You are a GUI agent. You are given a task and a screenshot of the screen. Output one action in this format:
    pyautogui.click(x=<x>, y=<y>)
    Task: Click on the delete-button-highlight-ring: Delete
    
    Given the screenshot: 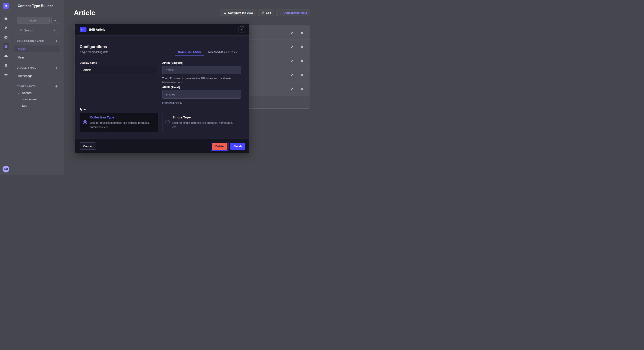 What is the action you would take?
    pyautogui.click(x=220, y=146)
    